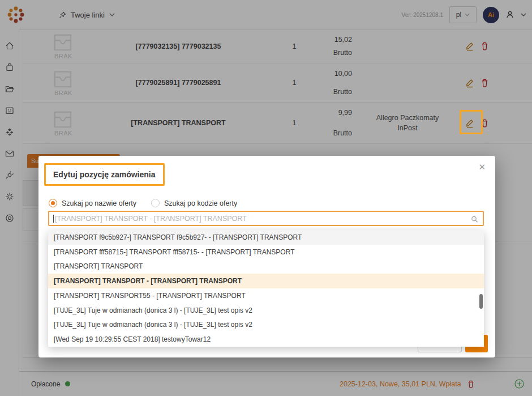 This screenshot has width=532, height=396. Describe the element at coordinates (93, 203) in the screenshot. I see `radio-search-by-name: Szukaj po nazwie oferty` at that location.